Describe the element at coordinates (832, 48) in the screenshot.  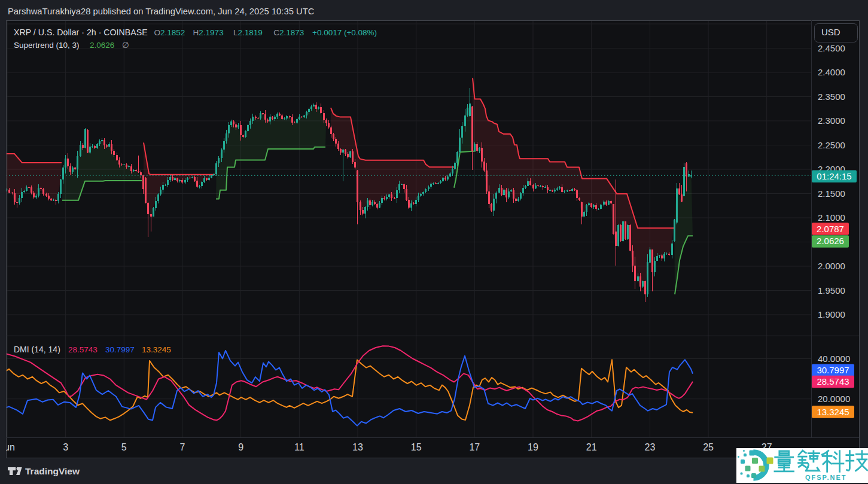
I see `svg-text: 2.4500` at that location.